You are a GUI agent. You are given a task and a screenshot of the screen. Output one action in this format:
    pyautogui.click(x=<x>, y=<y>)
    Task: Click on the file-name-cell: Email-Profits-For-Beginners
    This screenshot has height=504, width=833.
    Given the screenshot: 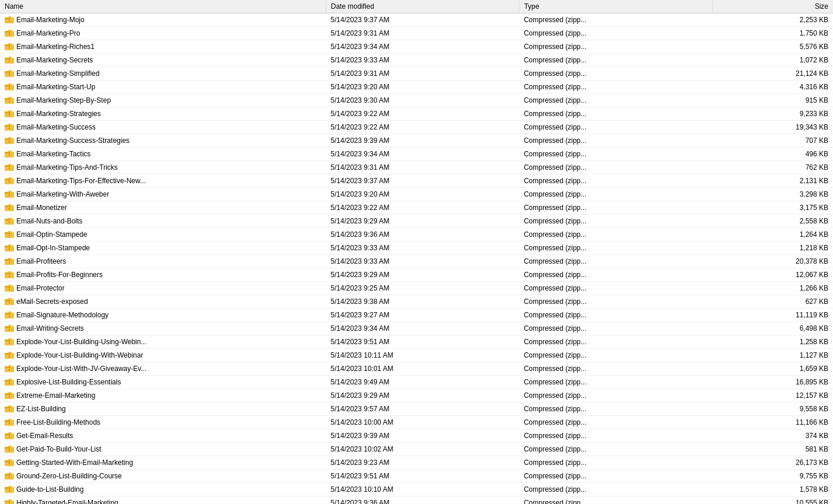 What is the action you would take?
    pyautogui.click(x=163, y=275)
    